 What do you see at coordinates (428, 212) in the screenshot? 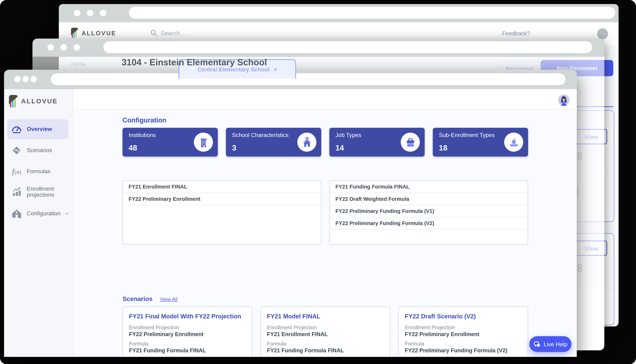
I see `formulas-panel: FY21 Funding Formula FINAL FY22 Draft We…` at bounding box center [428, 212].